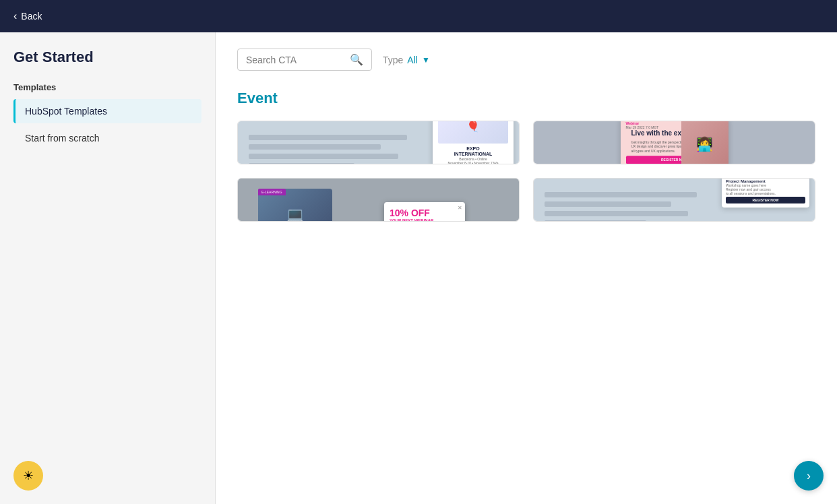 This screenshot has width=837, height=504. What do you see at coordinates (426, 60) in the screenshot?
I see `chevron-down-icon: ▼` at bounding box center [426, 60].